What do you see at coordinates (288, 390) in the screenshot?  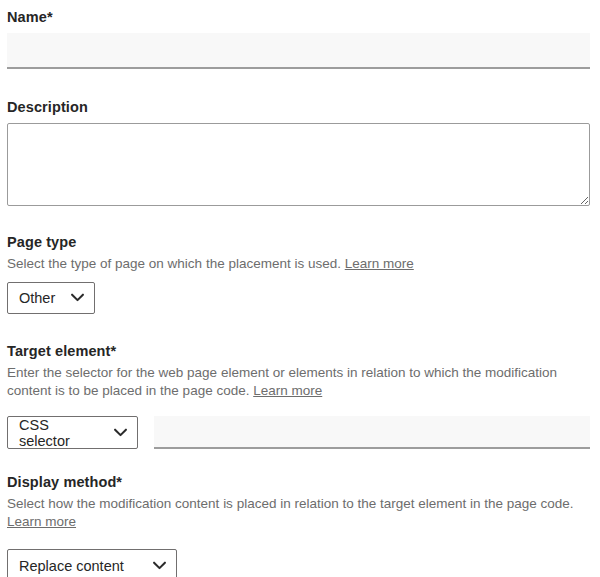 I see `target-element-learn-more-link: Learn more` at bounding box center [288, 390].